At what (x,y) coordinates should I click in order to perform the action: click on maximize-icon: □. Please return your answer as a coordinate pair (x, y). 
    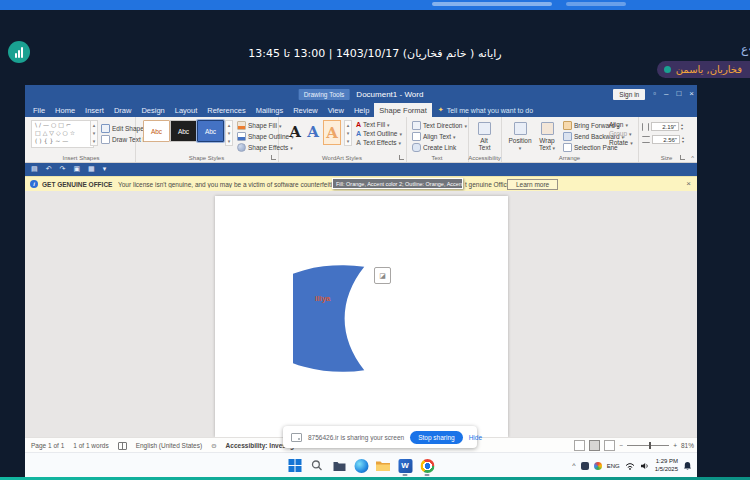
    Looking at the image, I should click on (678, 94).